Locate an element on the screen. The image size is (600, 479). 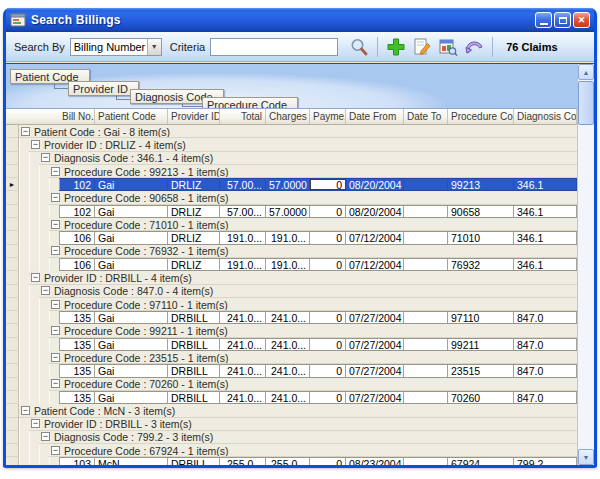
column-header-date-from: Date From is located at coordinates (375, 116).